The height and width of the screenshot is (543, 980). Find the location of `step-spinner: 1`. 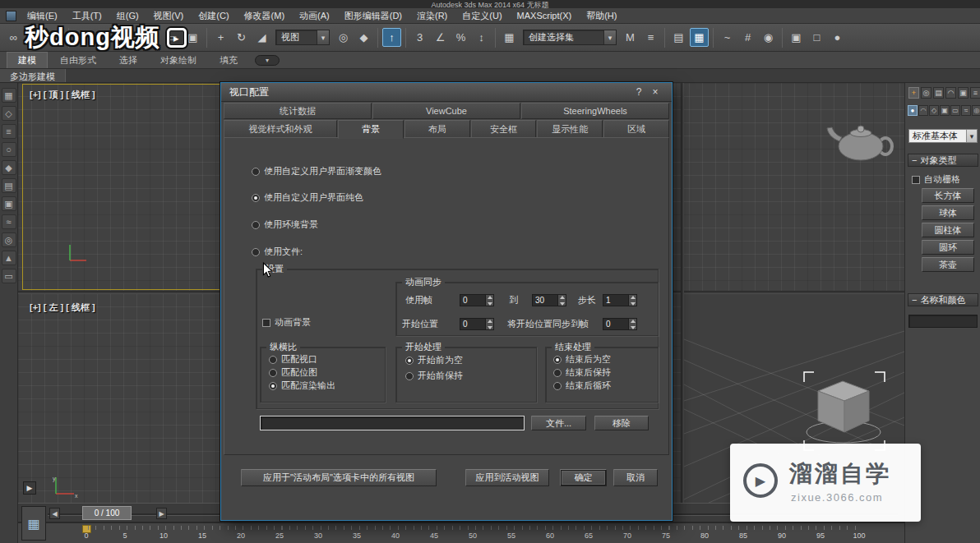

step-spinner: 1 is located at coordinates (620, 301).